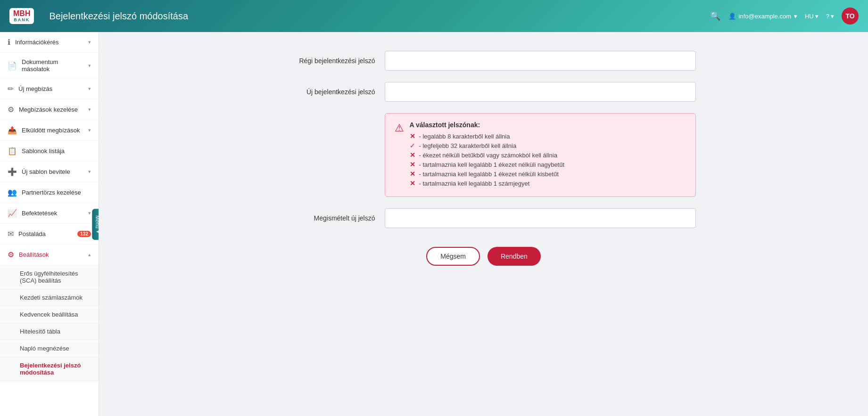 The width and height of the screenshot is (868, 416). What do you see at coordinates (51, 254) in the screenshot?
I see `sidebar-item-label: Beállítások` at bounding box center [51, 254].